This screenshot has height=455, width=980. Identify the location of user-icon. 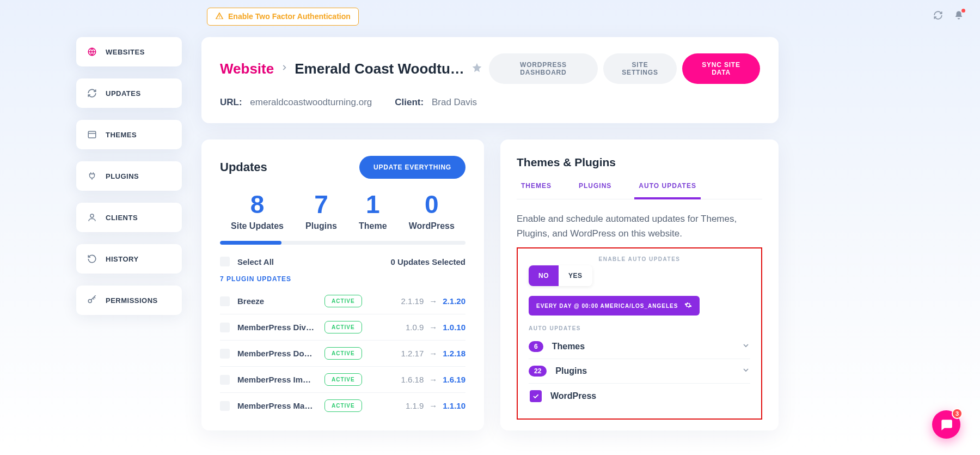
(92, 217).